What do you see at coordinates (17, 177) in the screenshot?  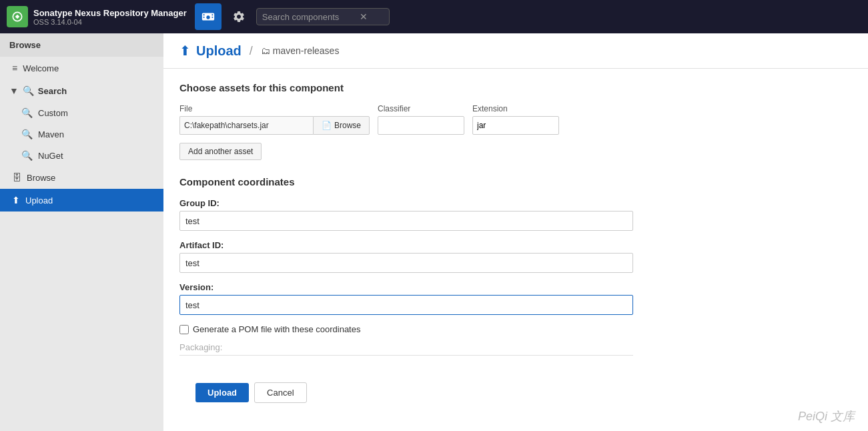 I see `database-icon: 🗄` at bounding box center [17, 177].